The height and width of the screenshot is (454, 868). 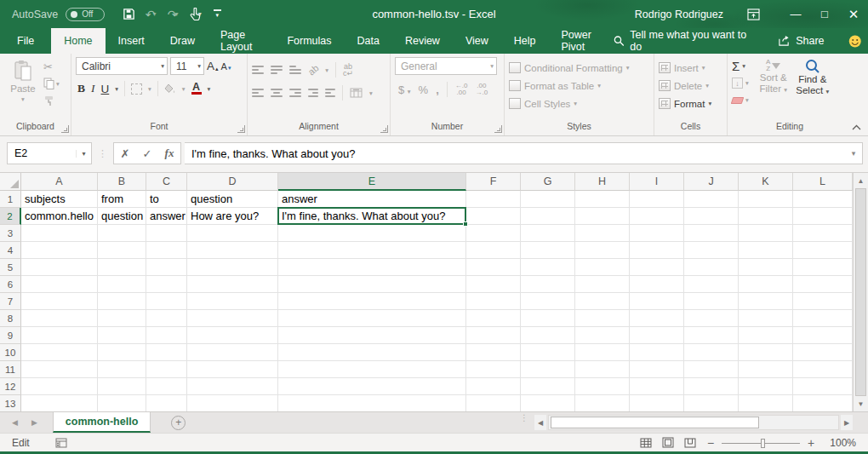 I want to click on ribbon-display-options-icon, so click(x=753, y=14).